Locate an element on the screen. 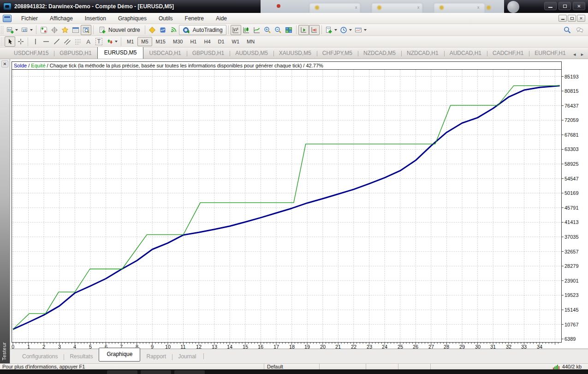 The image size is (588, 374). chart-tab-usdchf-m15: USDCHF,M15 is located at coordinates (31, 54).